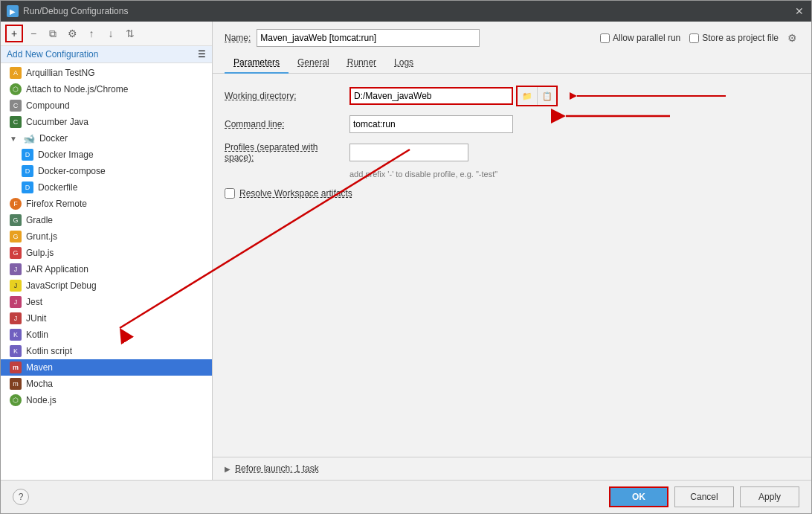  Describe the element at coordinates (704, 497) in the screenshot. I see `cancel-button: Cancel` at that location.